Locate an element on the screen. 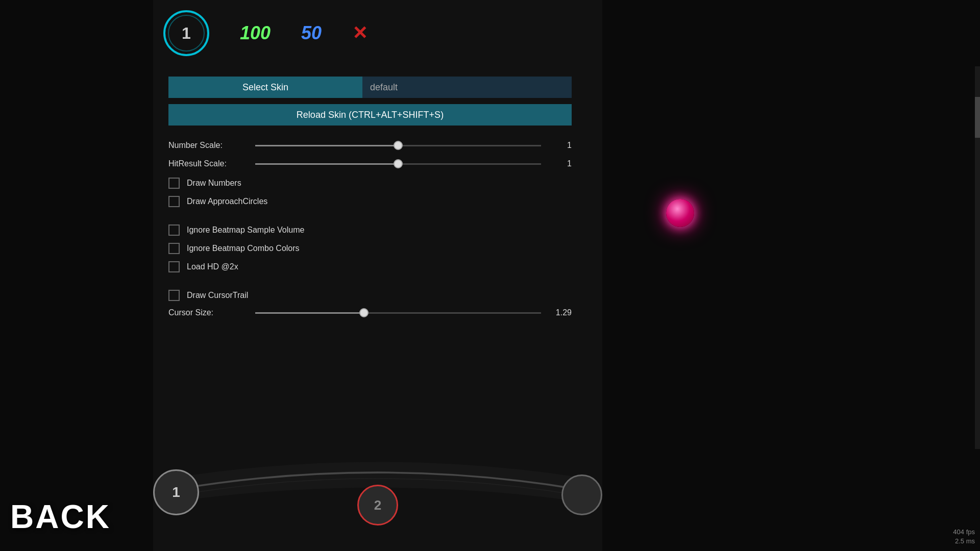 The width and height of the screenshot is (980, 551). number-scale-fill is located at coordinates (327, 146).